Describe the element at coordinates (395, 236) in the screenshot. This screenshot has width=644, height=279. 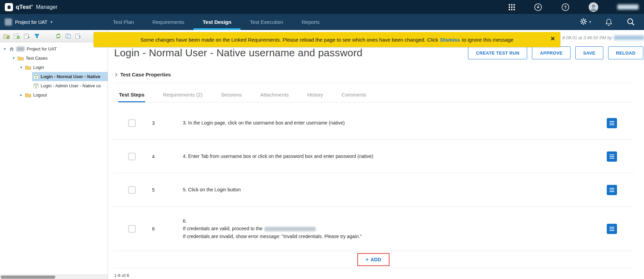
I see `step-line: If credentials are invalid, show error m…` at that location.